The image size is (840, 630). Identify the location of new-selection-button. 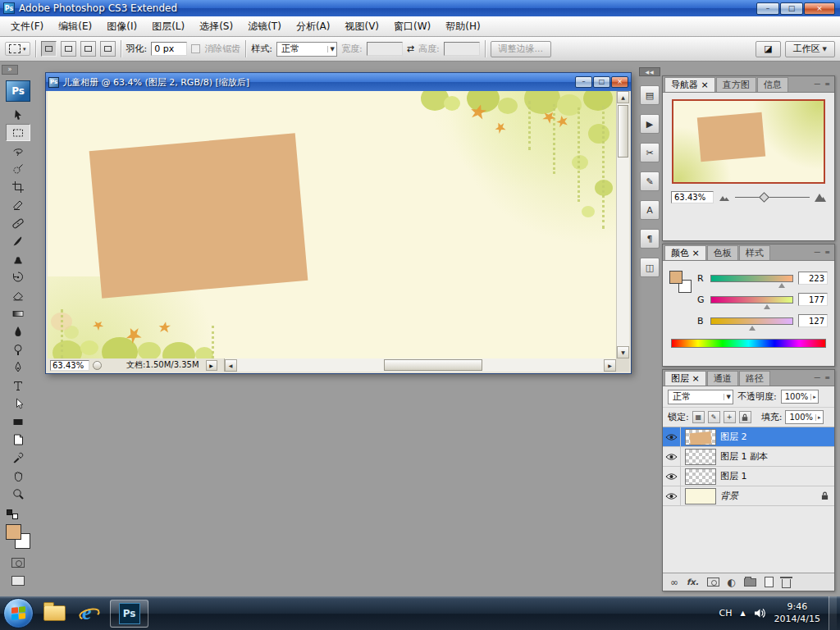
(49, 49).